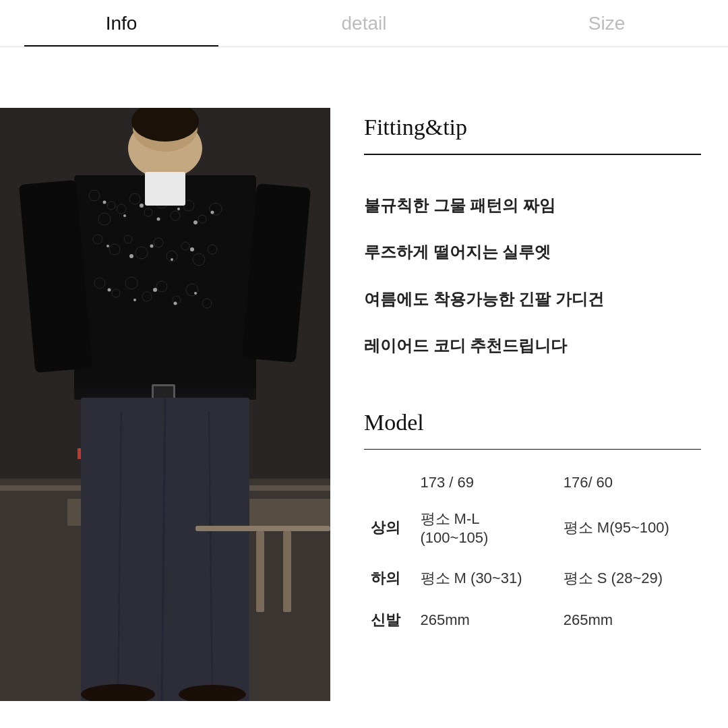 The image size is (728, 728). I want to click on row-shoes-col1: 265mm, so click(485, 620).